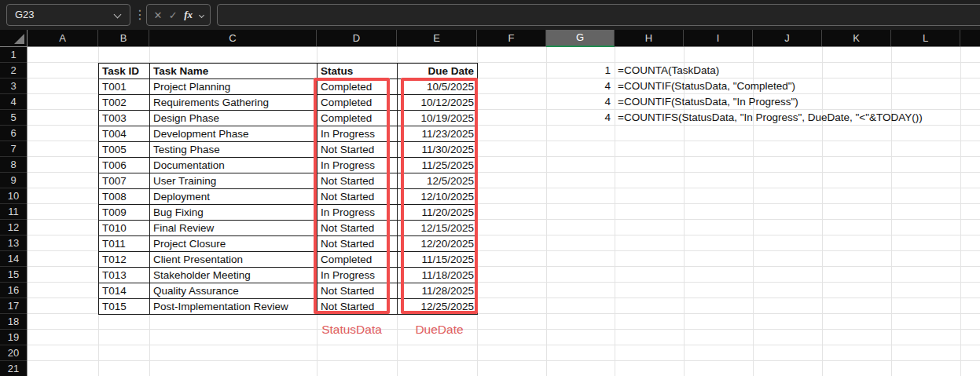 The width and height of the screenshot is (980, 376). What do you see at coordinates (234, 260) in the screenshot?
I see `cell-task-name: Client Presentation` at bounding box center [234, 260].